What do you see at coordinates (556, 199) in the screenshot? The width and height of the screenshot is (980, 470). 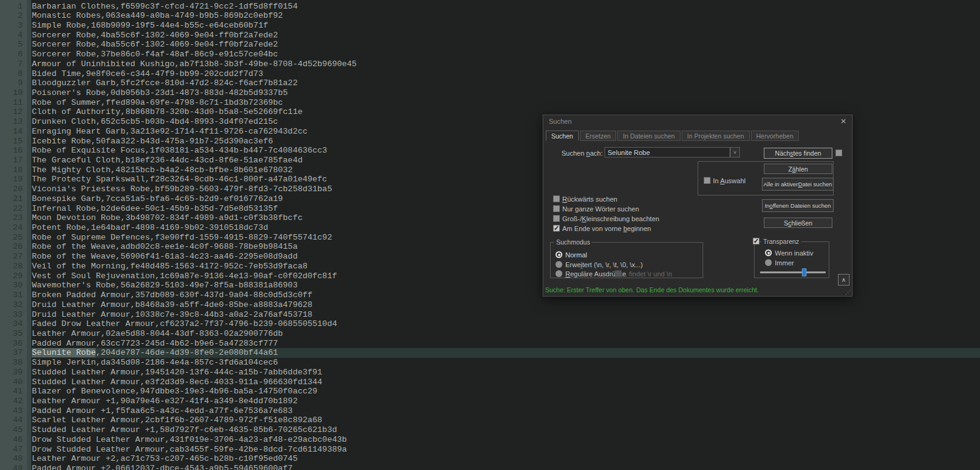 I see `backward-direction-checkbox` at bounding box center [556, 199].